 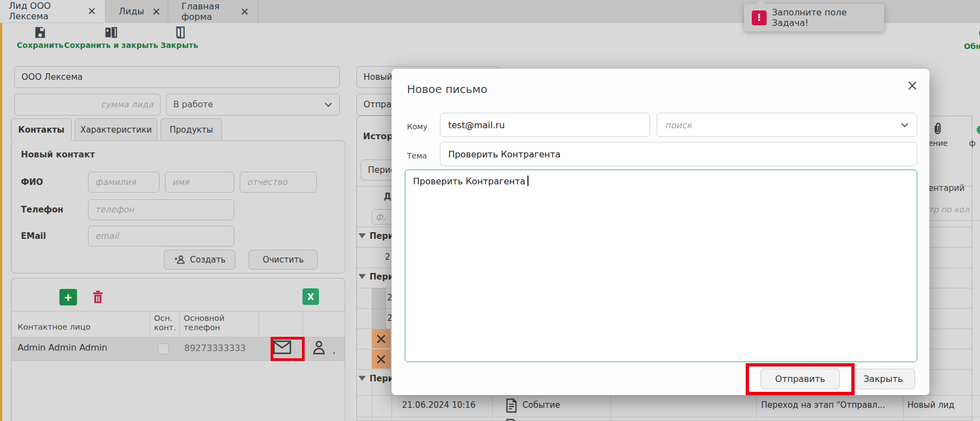 What do you see at coordinates (180, 182) in the screenshot?
I see `firstname-placeholder: имя` at bounding box center [180, 182].